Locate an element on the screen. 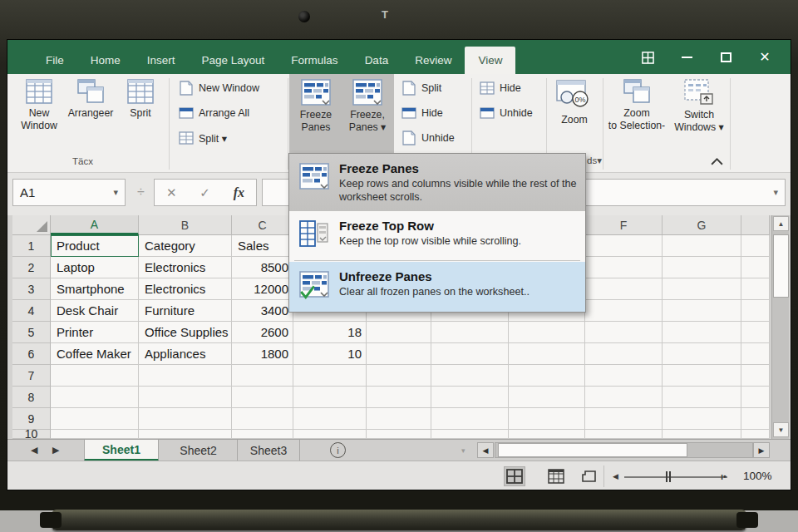 The image size is (798, 532). hide-button-1: Hide is located at coordinates (422, 113).